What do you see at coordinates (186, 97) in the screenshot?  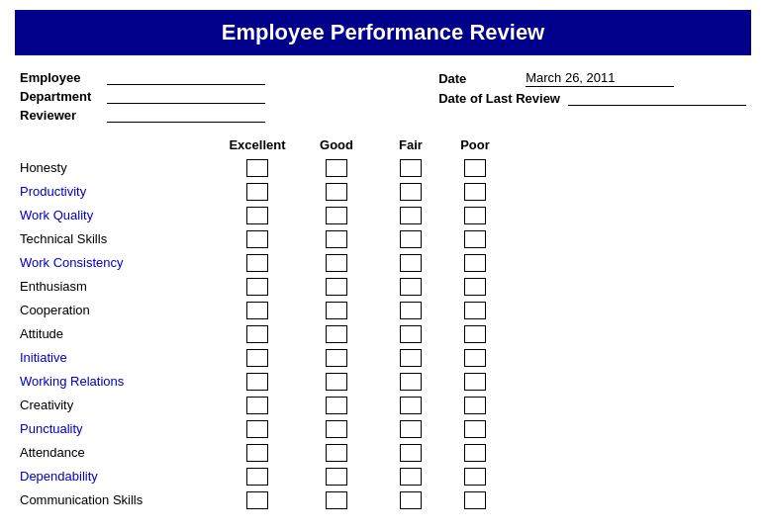 I see `department-input` at bounding box center [186, 97].